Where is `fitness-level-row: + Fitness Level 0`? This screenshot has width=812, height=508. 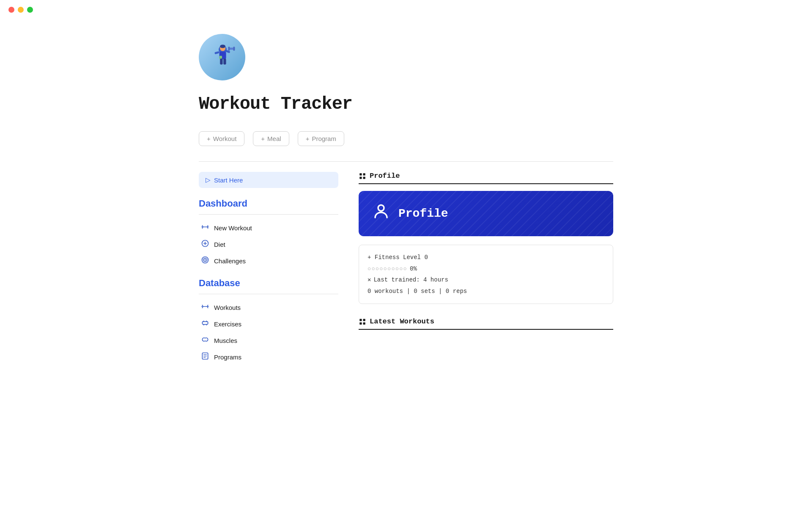
fitness-level-row: + Fitness Level 0 is located at coordinates (486, 257).